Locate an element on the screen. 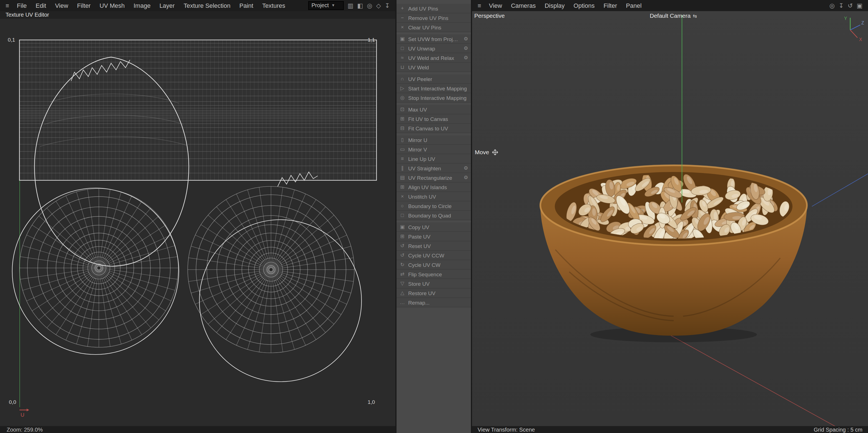  menu-view: View is located at coordinates (61, 5).